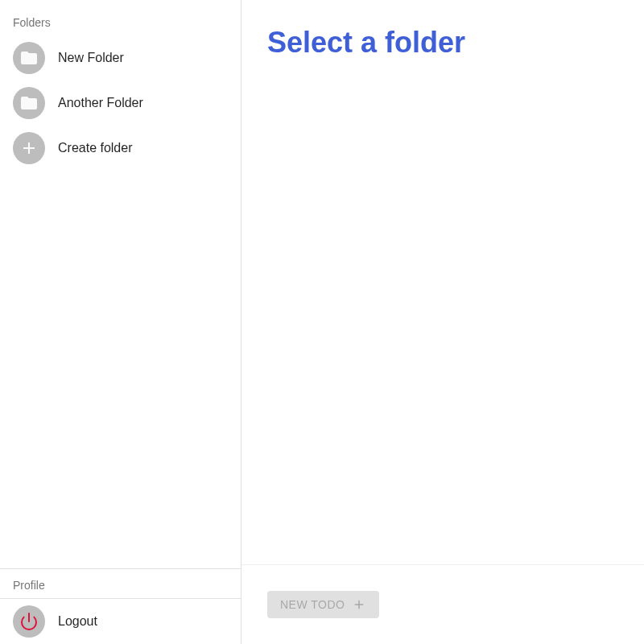 Image resolution: width=644 pixels, height=644 pixels. I want to click on sidebar-item-create-folder: Create folder, so click(121, 148).